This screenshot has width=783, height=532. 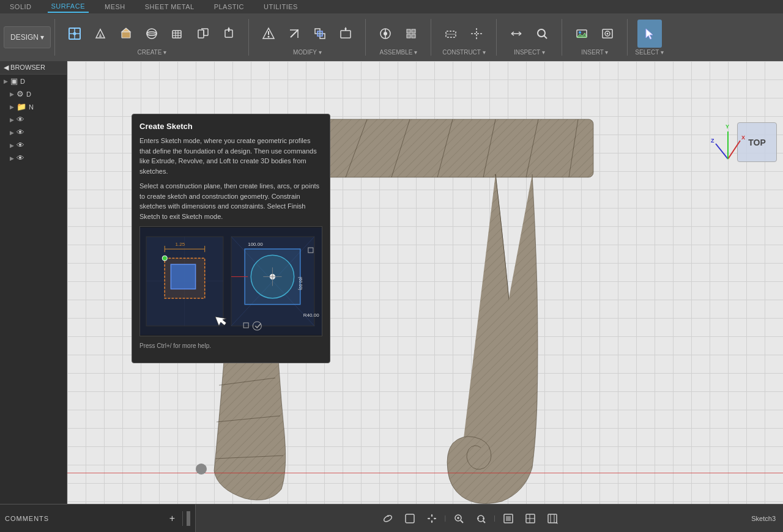 What do you see at coordinates (12, 94) in the screenshot?
I see `arrow-icon-2: ▶` at bounding box center [12, 94].